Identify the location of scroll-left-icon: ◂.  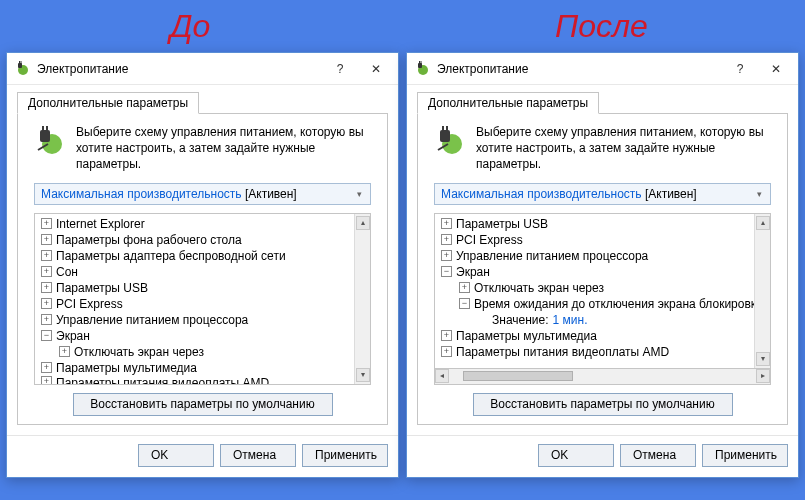
(442, 376).